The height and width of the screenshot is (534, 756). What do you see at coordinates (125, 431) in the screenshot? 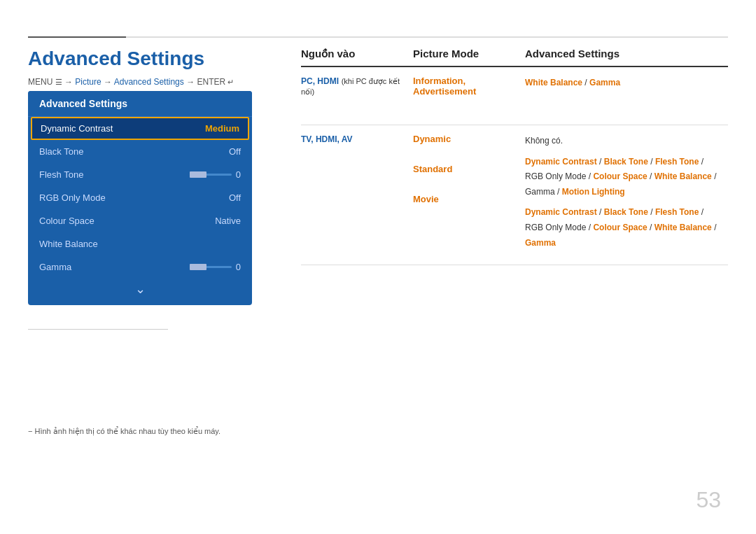
I see `note-text: Hình ảnh hiện thị có thể khác nhau tùy t…` at bounding box center [125, 431].